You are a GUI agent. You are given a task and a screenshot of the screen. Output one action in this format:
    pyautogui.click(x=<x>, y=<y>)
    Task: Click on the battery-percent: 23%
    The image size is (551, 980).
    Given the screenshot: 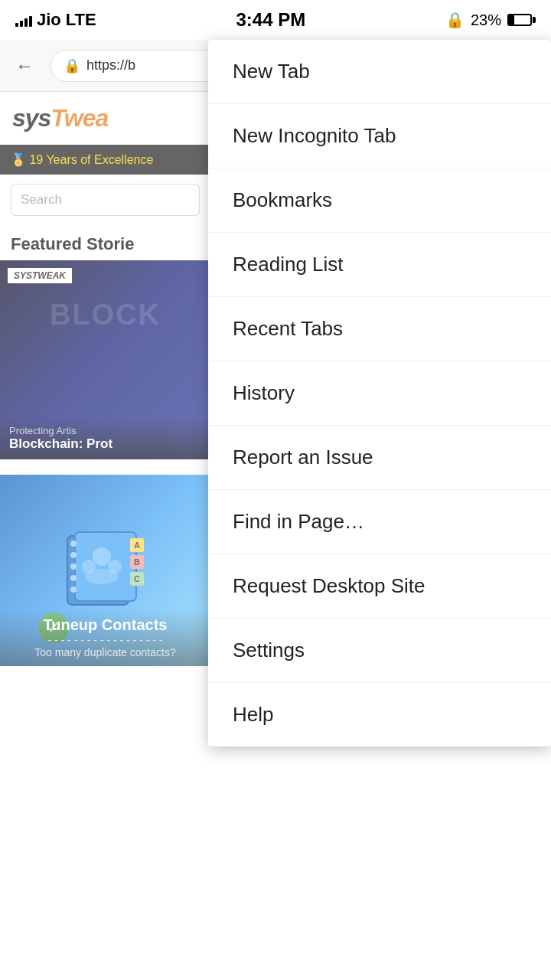 What is the action you would take?
    pyautogui.click(x=486, y=20)
    